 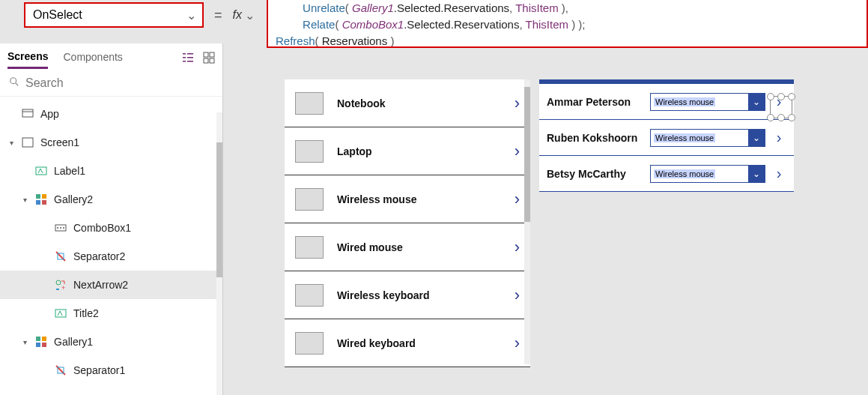 I want to click on tree-item-label: NextArrow2, so click(x=100, y=285).